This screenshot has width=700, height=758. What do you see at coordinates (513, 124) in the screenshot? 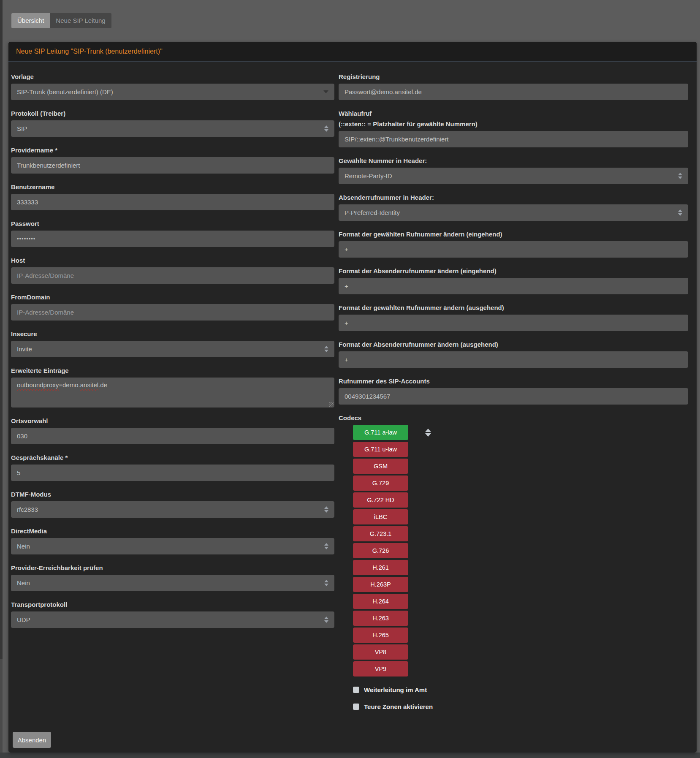
I see `waehlaufruf-sublabel: (::exten:: = Platzhalter für gewählte Nu…` at bounding box center [513, 124].